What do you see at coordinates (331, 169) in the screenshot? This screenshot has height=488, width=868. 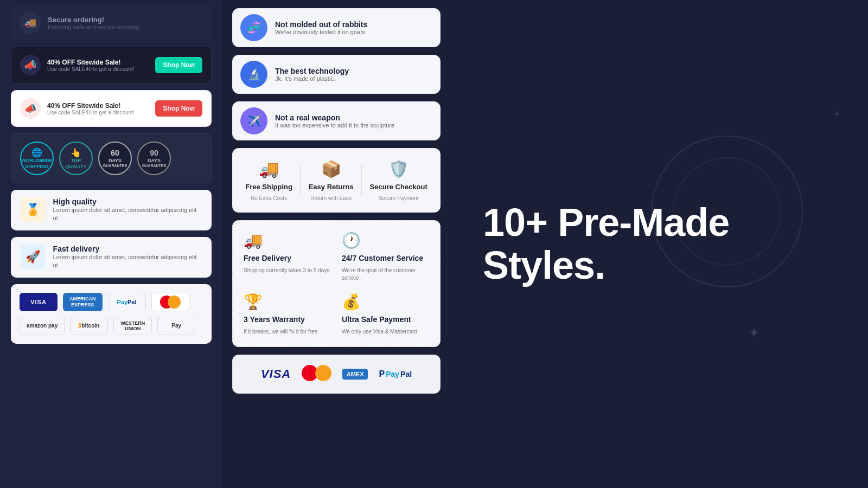 I see `returns-icon: 📦` at bounding box center [331, 169].